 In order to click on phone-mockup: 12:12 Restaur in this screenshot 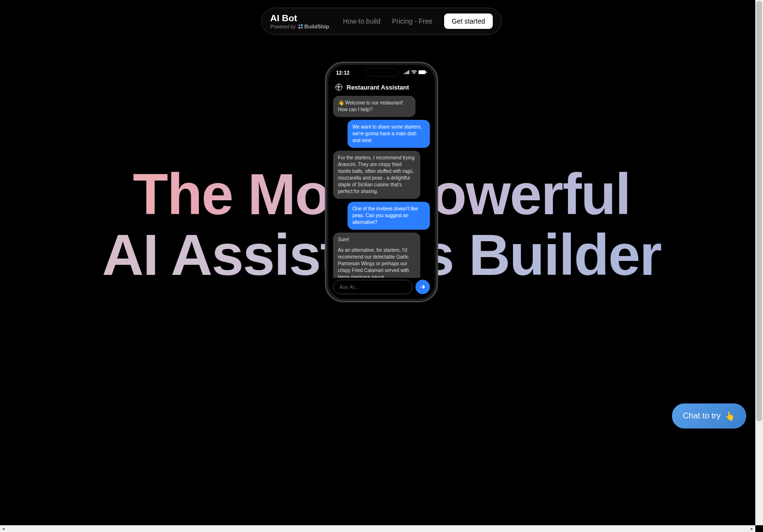, I will do `click(382, 182)`.